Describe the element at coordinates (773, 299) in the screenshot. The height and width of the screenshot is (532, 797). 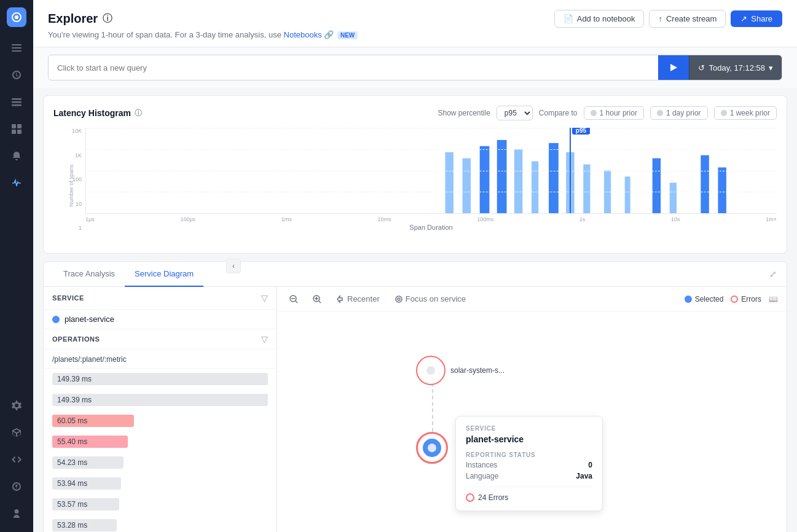
I see `book-icon: 📖` at that location.